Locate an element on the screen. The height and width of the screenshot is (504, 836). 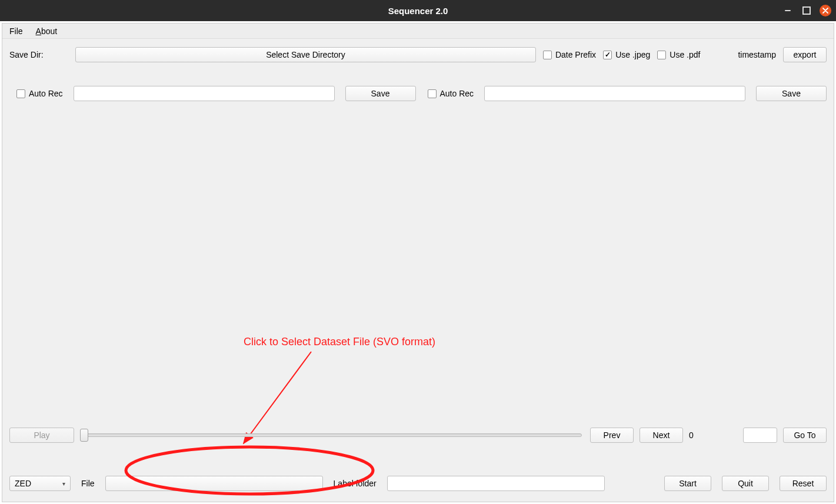
auto-rec-right-check-icon is located at coordinates (432, 94).